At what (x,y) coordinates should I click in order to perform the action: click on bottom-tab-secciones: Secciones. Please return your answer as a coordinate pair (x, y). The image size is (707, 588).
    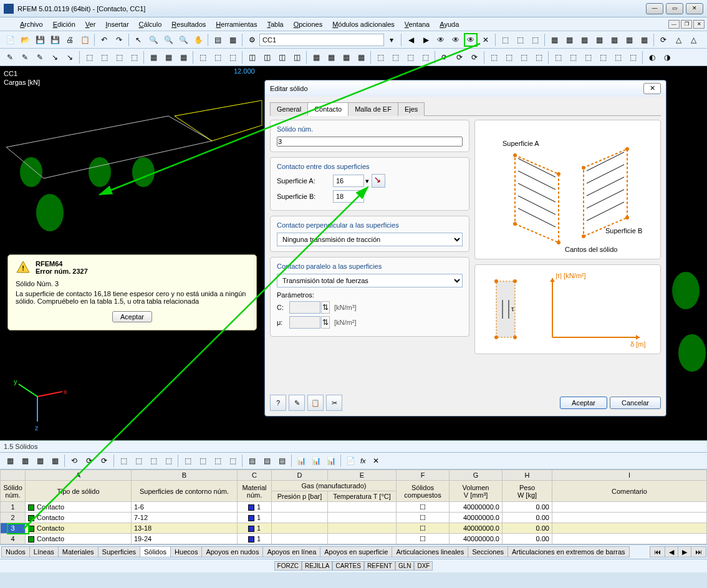
    Looking at the image, I should click on (488, 552).